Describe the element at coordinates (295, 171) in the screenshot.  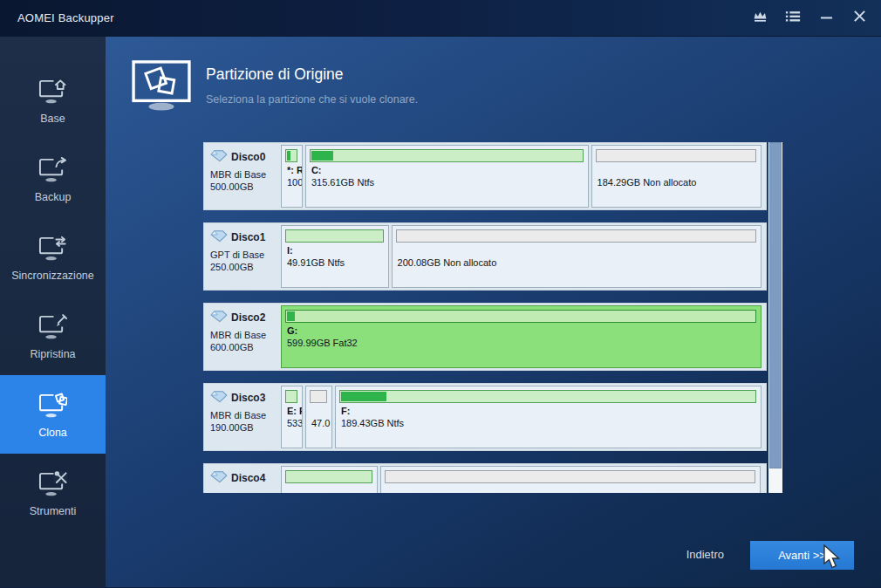
I see `partition-label: *: R` at that location.